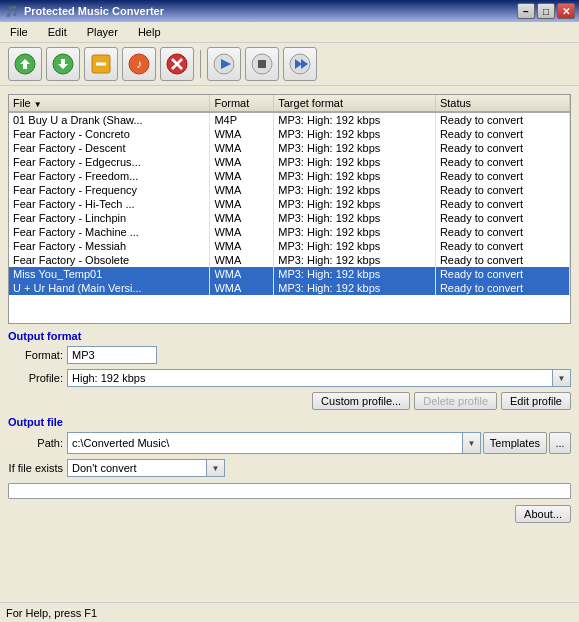 Image resolution: width=579 pixels, height=622 pixels. What do you see at coordinates (25, 64) in the screenshot?
I see `add-files-button` at bounding box center [25, 64].